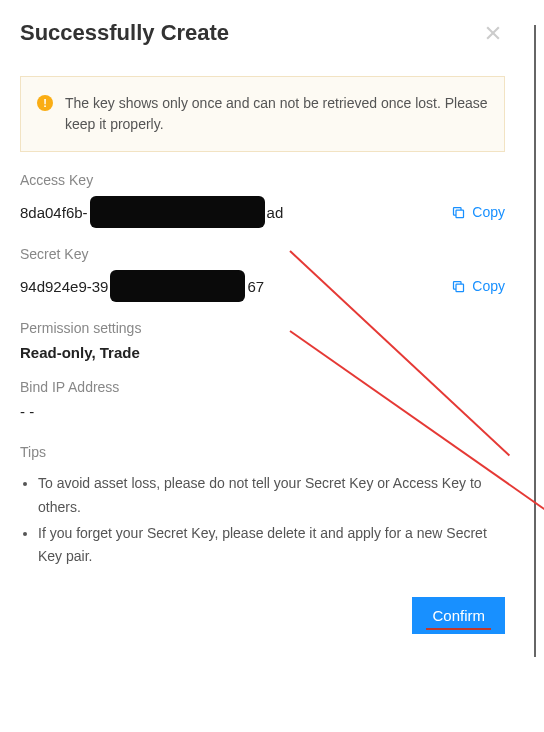 This screenshot has height=732, width=544. What do you see at coordinates (458, 629) in the screenshot?
I see `annotation-underline` at bounding box center [458, 629].